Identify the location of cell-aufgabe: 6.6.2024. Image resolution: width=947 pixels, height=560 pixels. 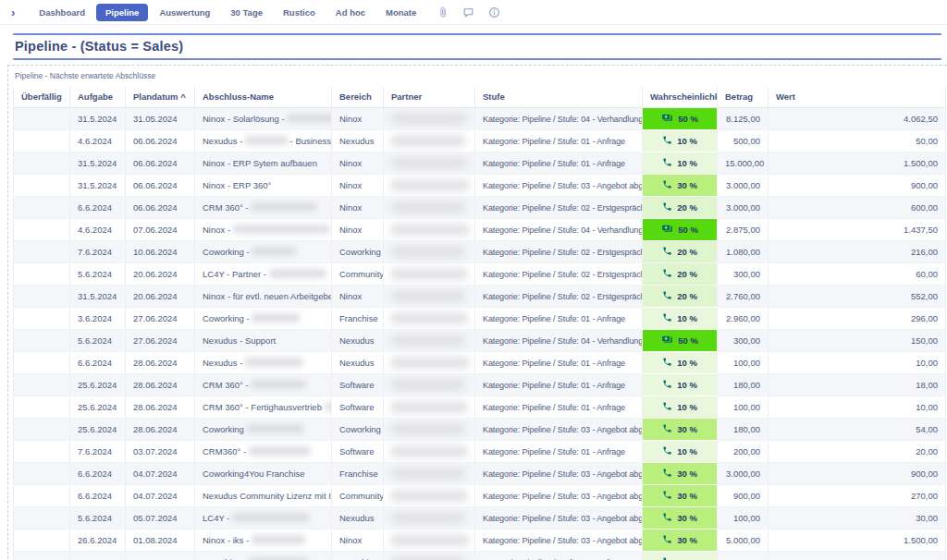
(98, 496).